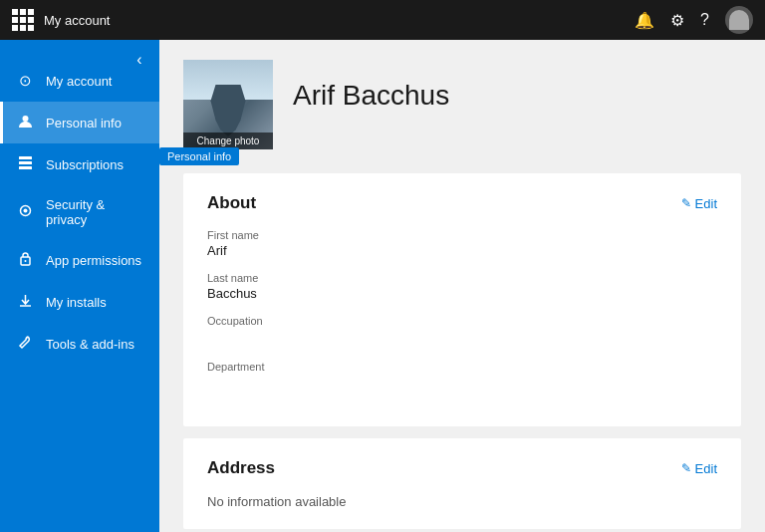  What do you see at coordinates (693, 20) in the screenshot?
I see `titlebar-actions: 🔔 ⚙ ?` at bounding box center [693, 20].